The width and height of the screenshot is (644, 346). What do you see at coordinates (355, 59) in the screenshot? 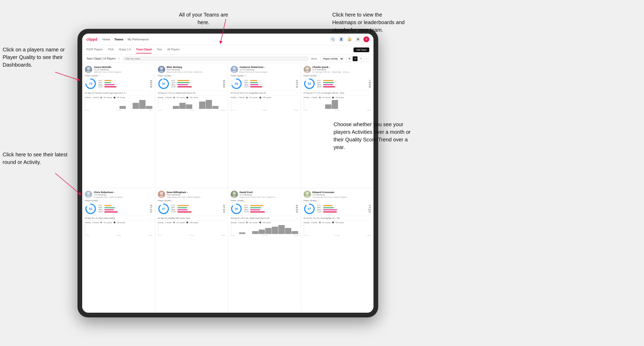
I see `grid2-view-button: ⊟` at bounding box center [355, 59].